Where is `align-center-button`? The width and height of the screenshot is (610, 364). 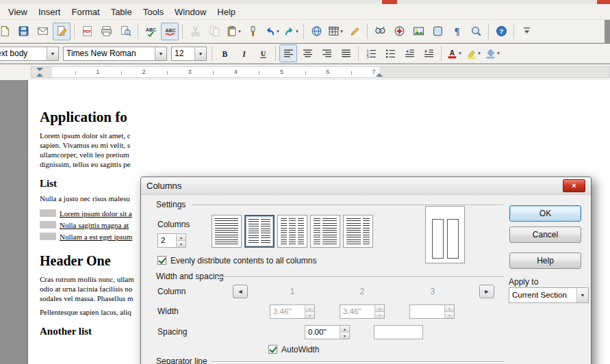
align-center-button is located at coordinates (307, 53).